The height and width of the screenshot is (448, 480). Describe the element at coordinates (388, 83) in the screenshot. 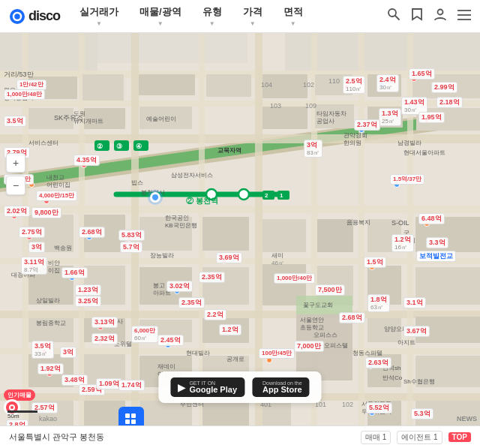

I see `price-tag: 2.4억30㎡` at that location.